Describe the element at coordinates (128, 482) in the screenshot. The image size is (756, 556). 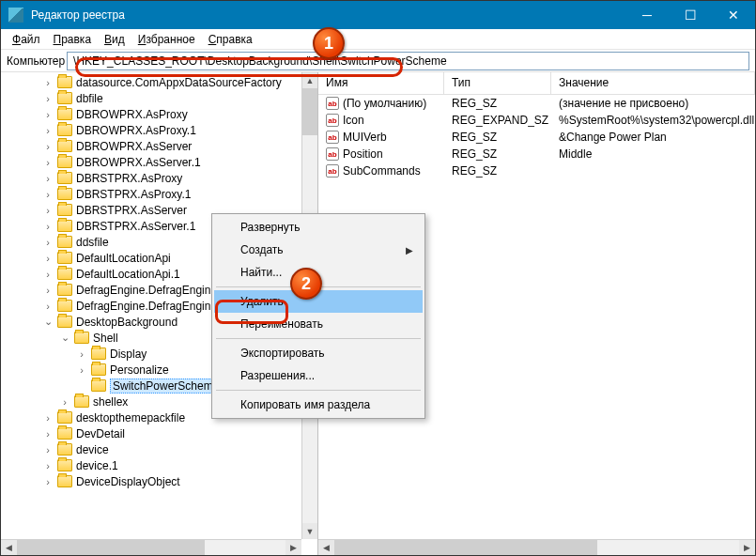
I see `tree-item-label: DeviceDisplayObject` at that location.